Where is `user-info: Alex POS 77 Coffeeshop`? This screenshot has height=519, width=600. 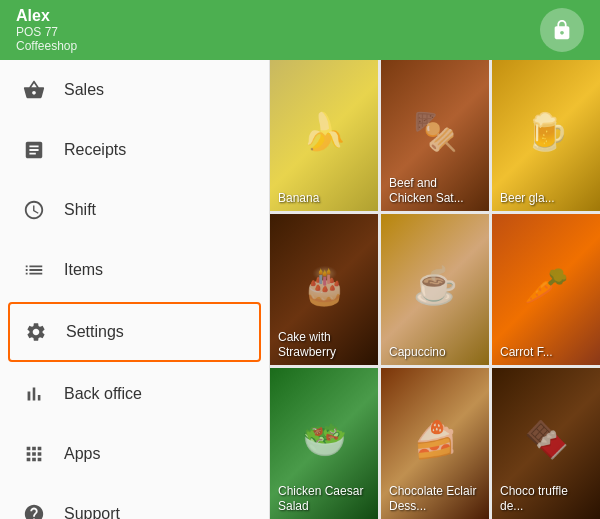
user-info: Alex POS 77 Coffeeshop is located at coordinates (46, 30).